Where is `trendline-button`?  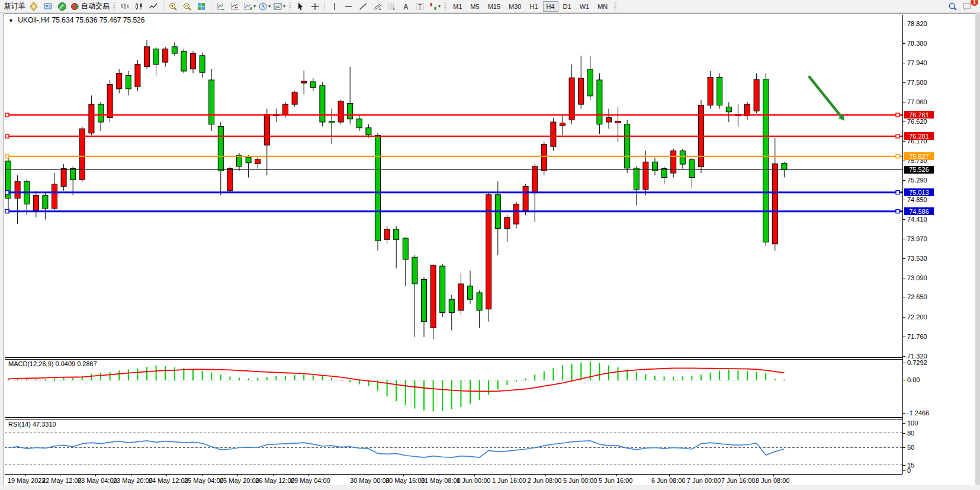 trendline-button is located at coordinates (363, 7).